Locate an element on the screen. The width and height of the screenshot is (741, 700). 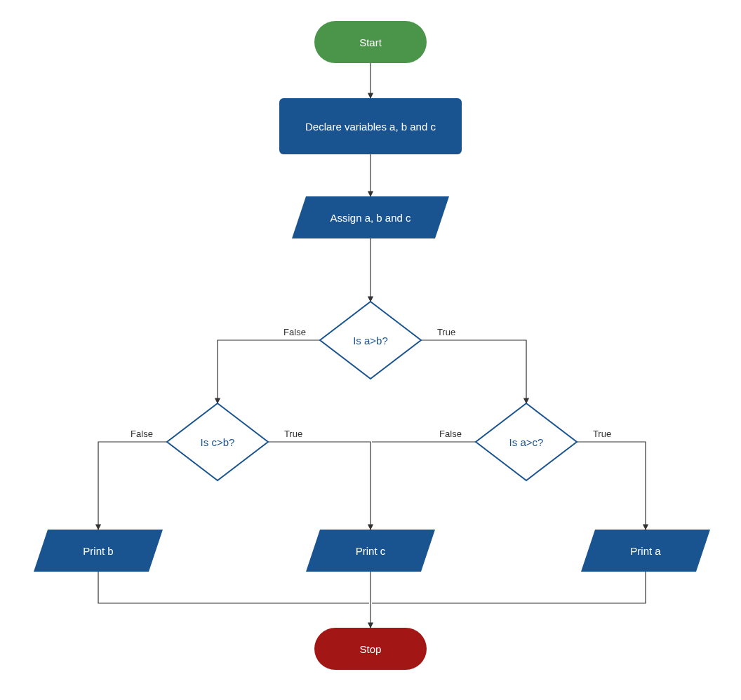
node-print-b: Print b is located at coordinates (98, 551).